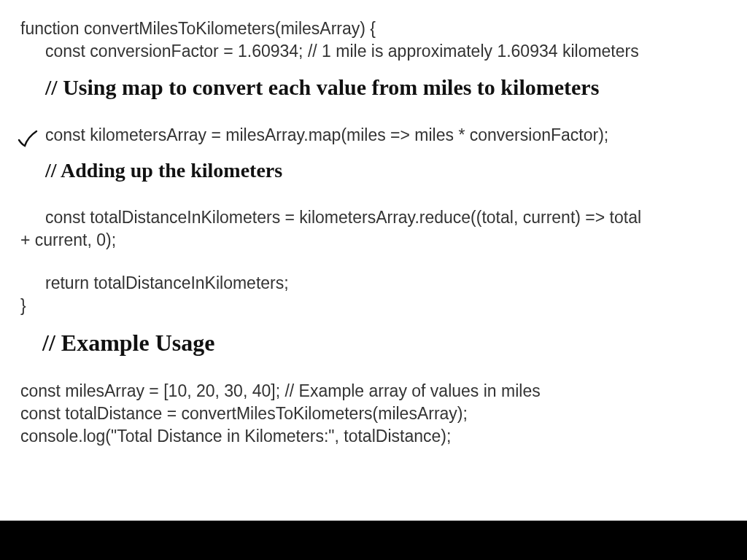 The height and width of the screenshot is (560, 747). I want to click on code-line-reduce-b: + current, 0);, so click(374, 241).